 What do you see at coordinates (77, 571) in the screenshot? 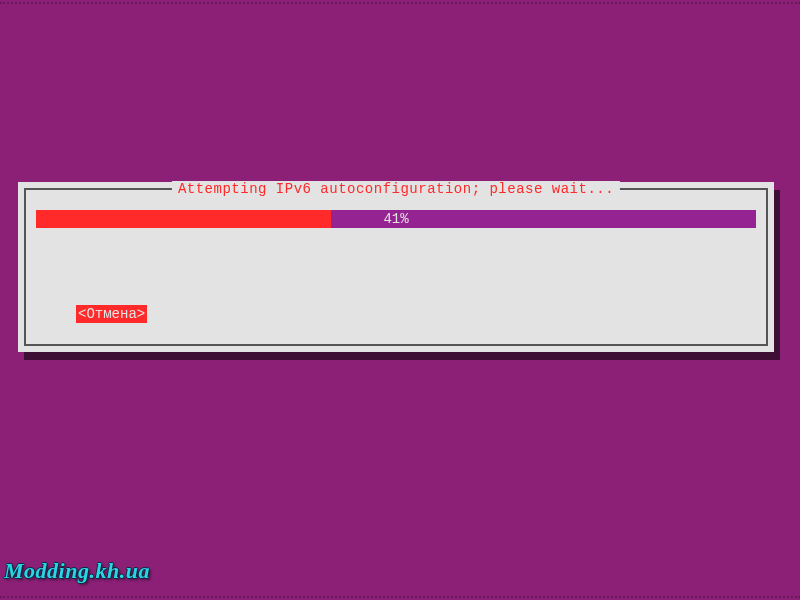
I see `watermark-text: Modding.kh.ua` at bounding box center [77, 571].